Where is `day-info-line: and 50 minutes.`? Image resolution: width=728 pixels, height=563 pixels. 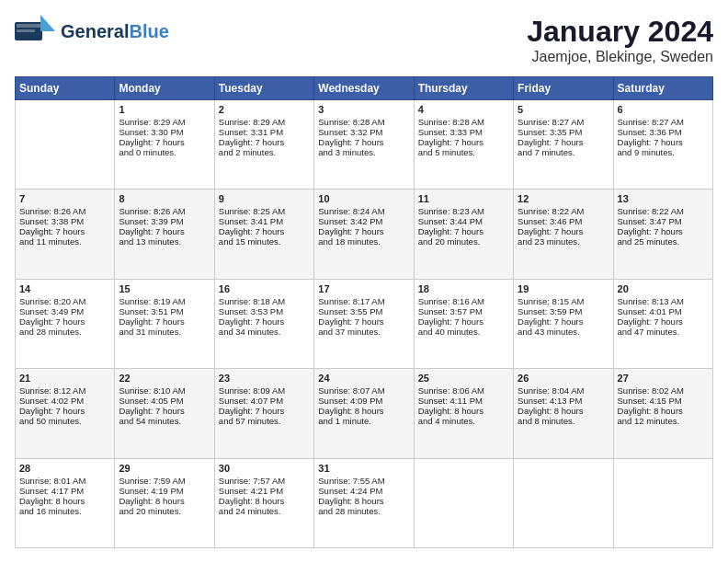
day-info-line: and 50 minutes. is located at coordinates (64, 421).